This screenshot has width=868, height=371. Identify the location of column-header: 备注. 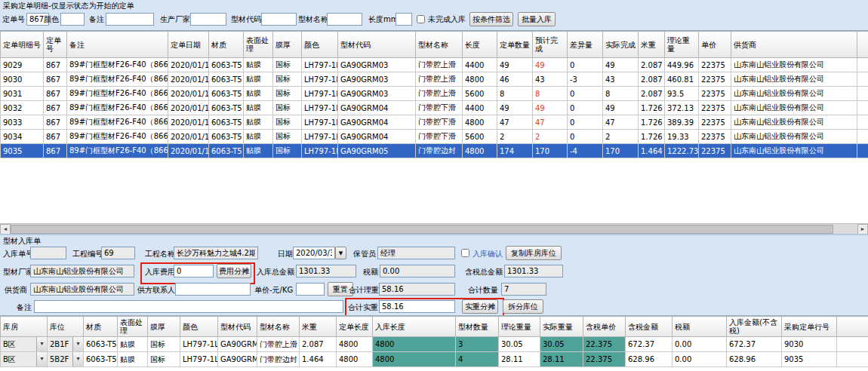
(118, 45).